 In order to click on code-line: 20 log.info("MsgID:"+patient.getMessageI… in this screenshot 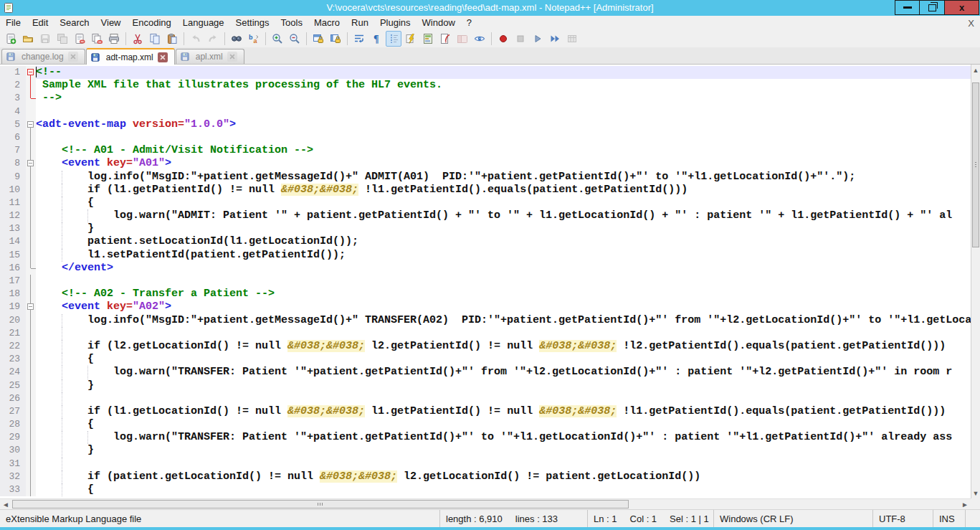, I will do `click(485, 321)`.